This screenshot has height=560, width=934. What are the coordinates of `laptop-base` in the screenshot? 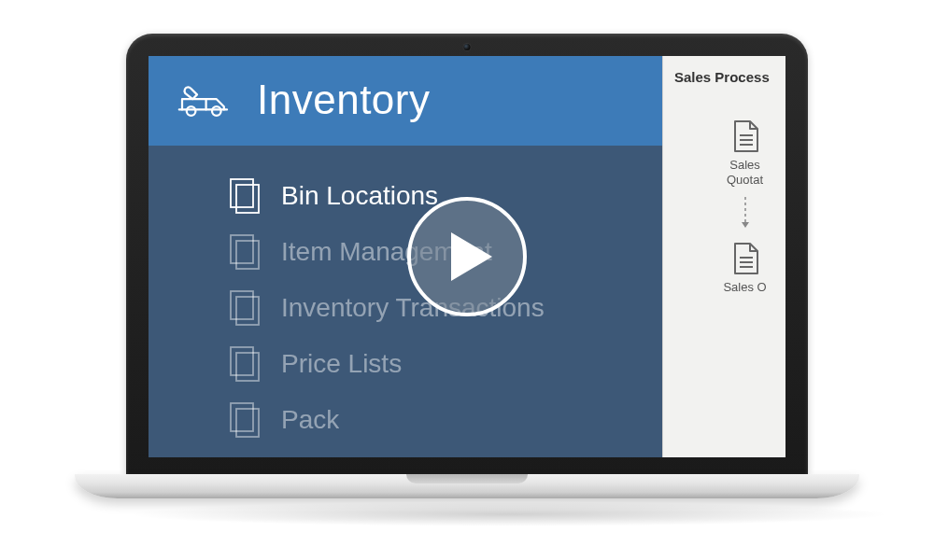 It's located at (467, 486).